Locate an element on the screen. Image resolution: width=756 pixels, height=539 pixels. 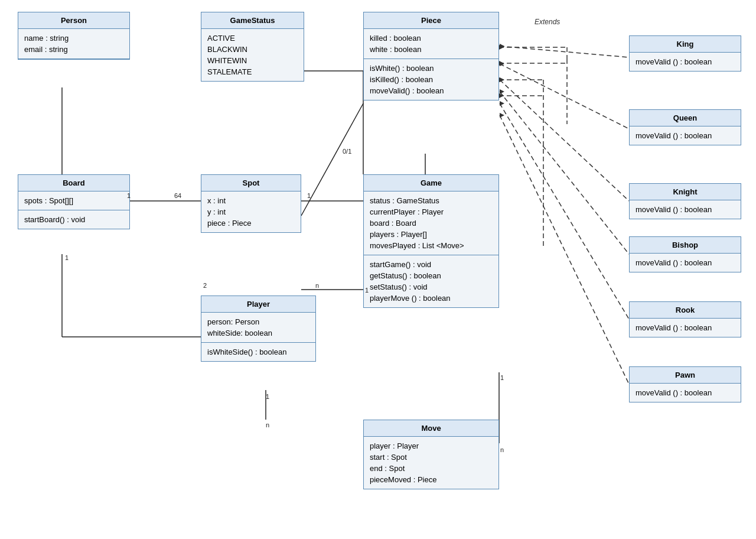
class-move-header: Move is located at coordinates (431, 428).